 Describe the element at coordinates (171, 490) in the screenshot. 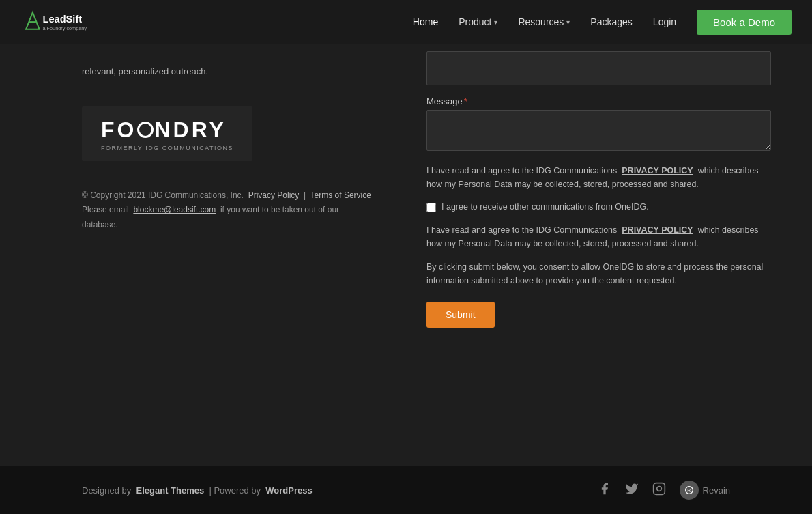

I see `elegant-themes-link: Elegant Themes` at that location.